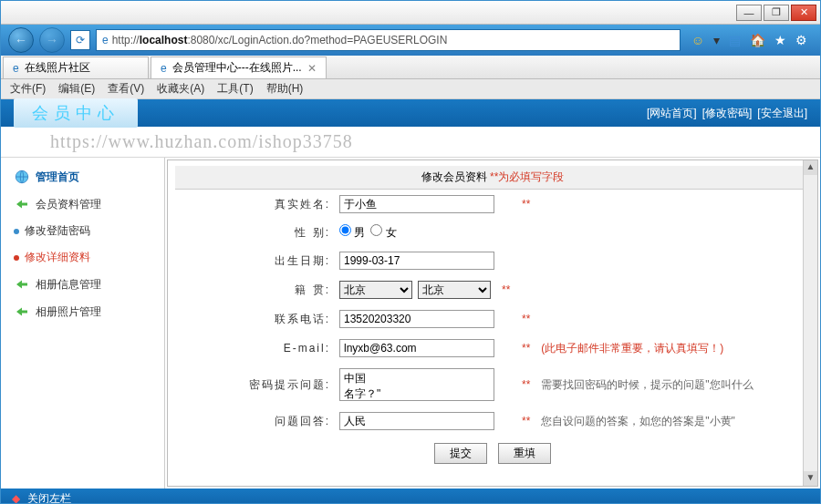 This screenshot has height=504, width=821. Describe the element at coordinates (454, 290) in the screenshot. I see `select-city: 北京` at that location.